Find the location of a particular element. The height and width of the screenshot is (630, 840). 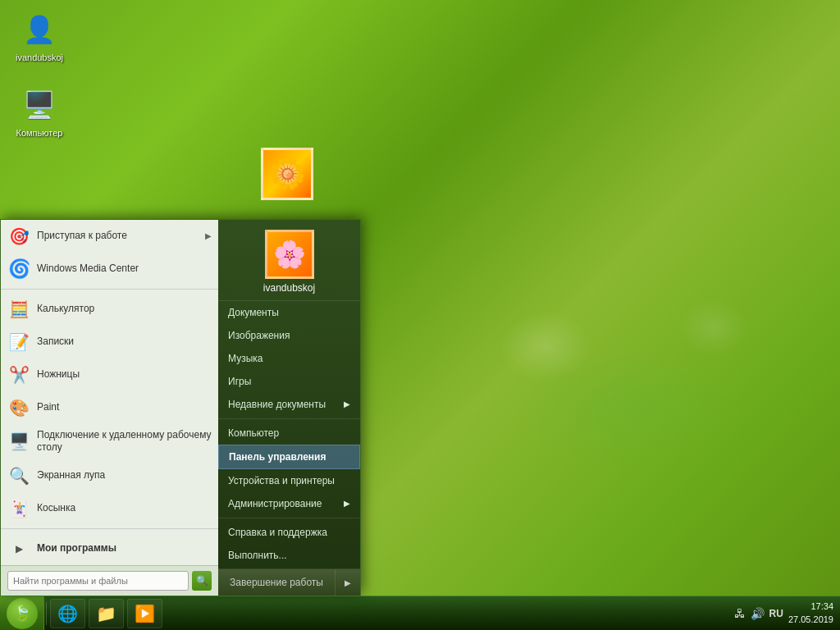

right-menu-dokumenty: Документы is located at coordinates (289, 313).